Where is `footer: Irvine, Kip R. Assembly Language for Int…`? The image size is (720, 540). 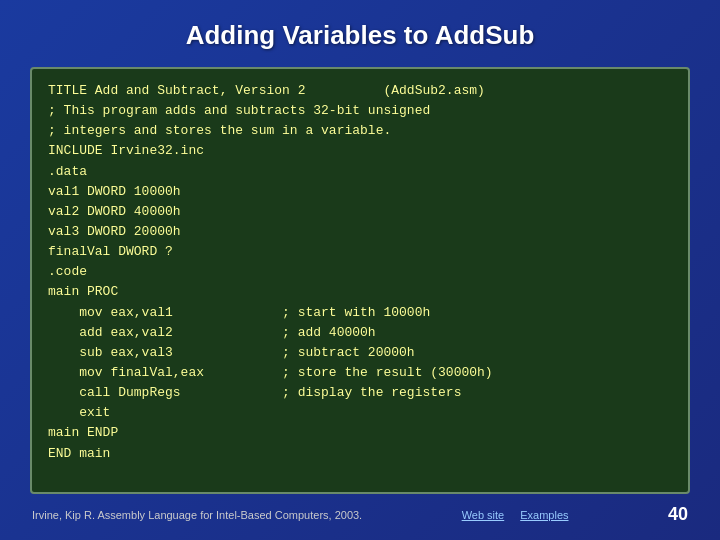 footer: Irvine, Kip R. Assembly Language for Int… is located at coordinates (360, 514).